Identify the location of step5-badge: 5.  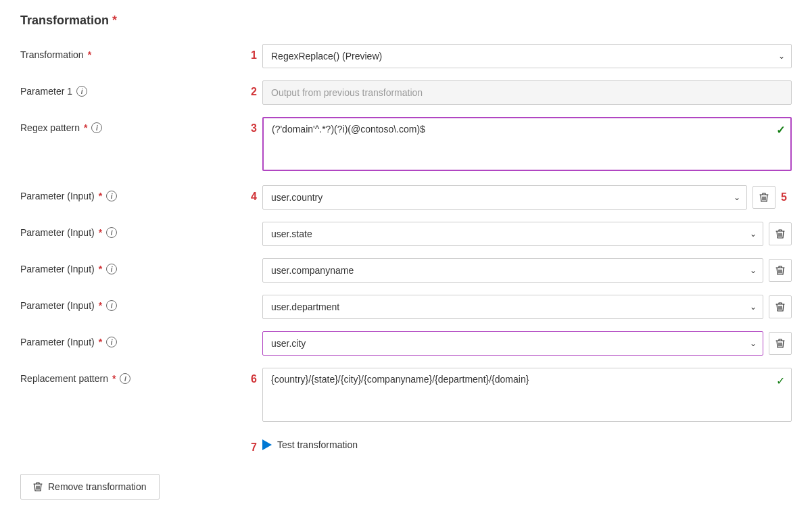
(786, 197).